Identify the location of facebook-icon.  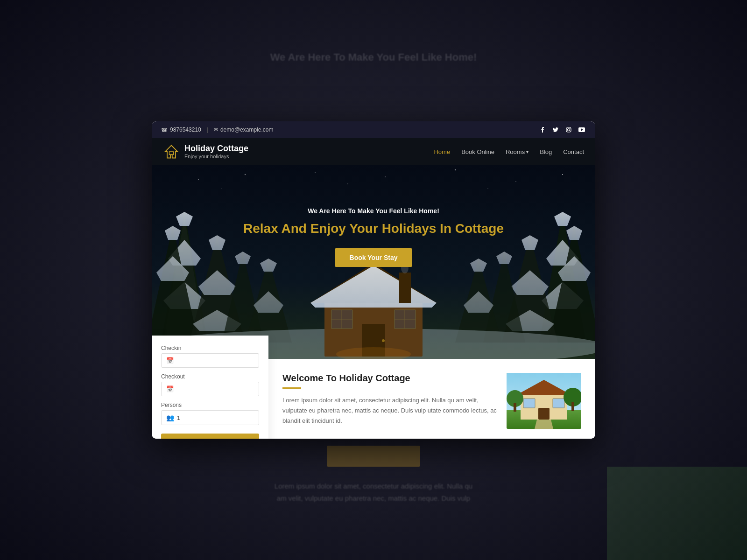
(543, 130).